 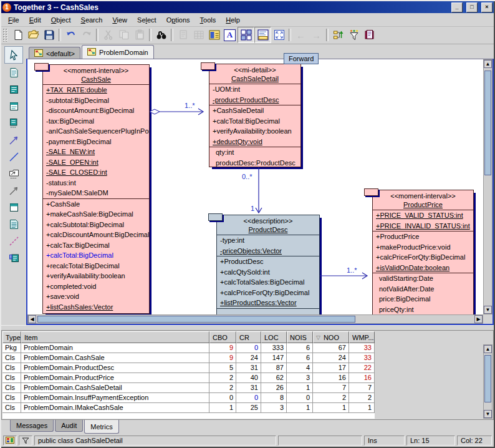 What do you see at coordinates (300, 337) in the screenshot?
I see `column-header-nois: NOIS` at bounding box center [300, 337].